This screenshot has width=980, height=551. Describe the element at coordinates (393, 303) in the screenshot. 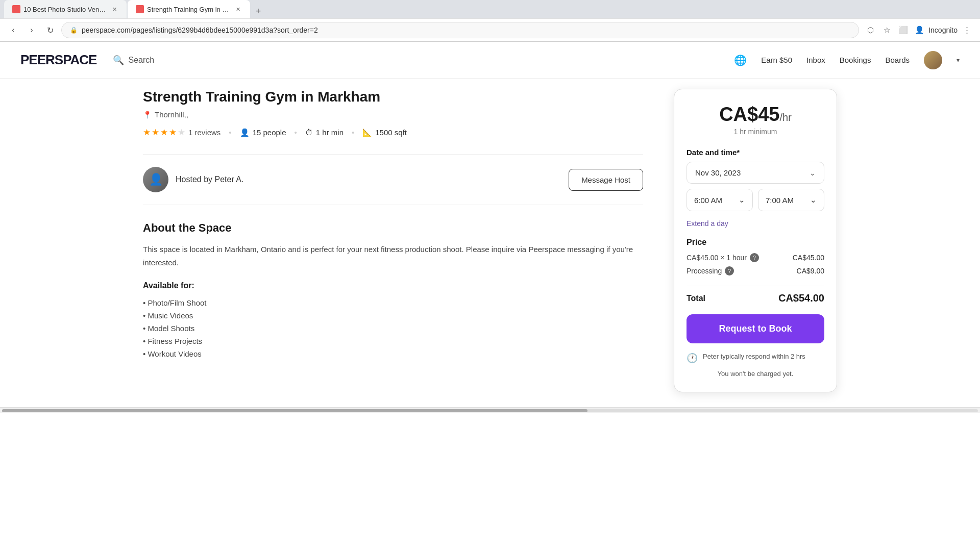

I see `list-item: Photo/Film Shoot` at that location.